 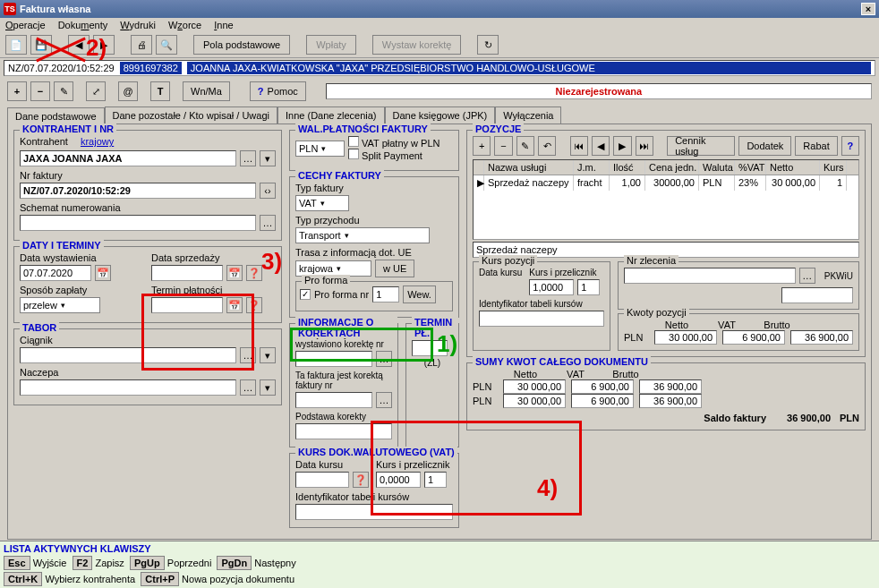 I want to click on pola-button: Pola podstawowe, so click(x=242, y=45).